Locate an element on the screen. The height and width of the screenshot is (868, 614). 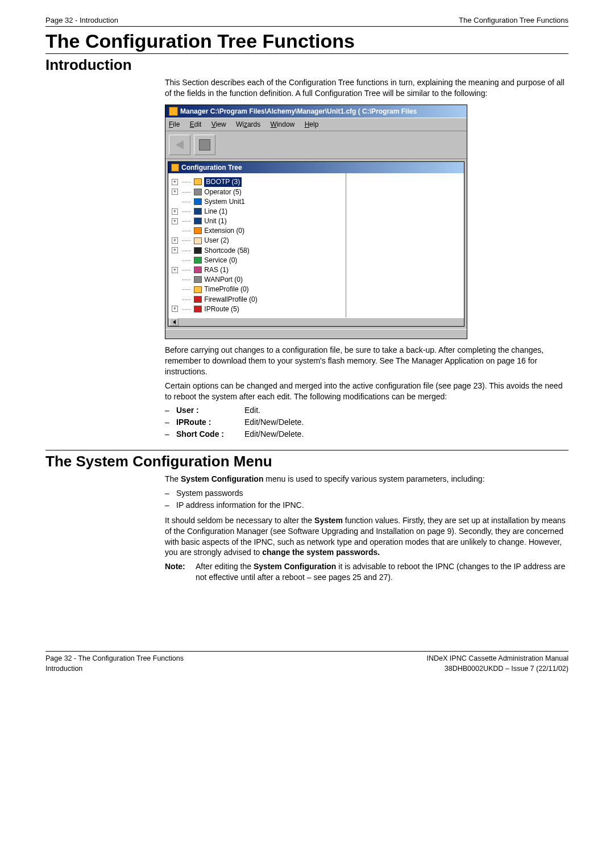
node-label: Line (1) is located at coordinates (216, 211).